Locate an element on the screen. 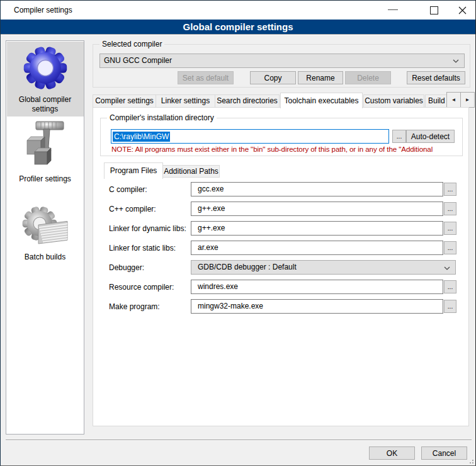 The height and width of the screenshot is (466, 476). linker-dynamic-browse-button: ... is located at coordinates (450, 228).